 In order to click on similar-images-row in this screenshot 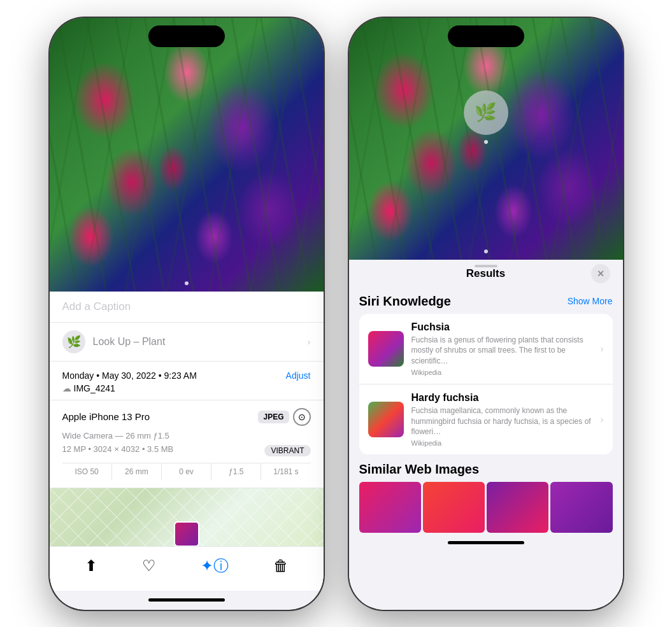, I will do `click(486, 507)`.